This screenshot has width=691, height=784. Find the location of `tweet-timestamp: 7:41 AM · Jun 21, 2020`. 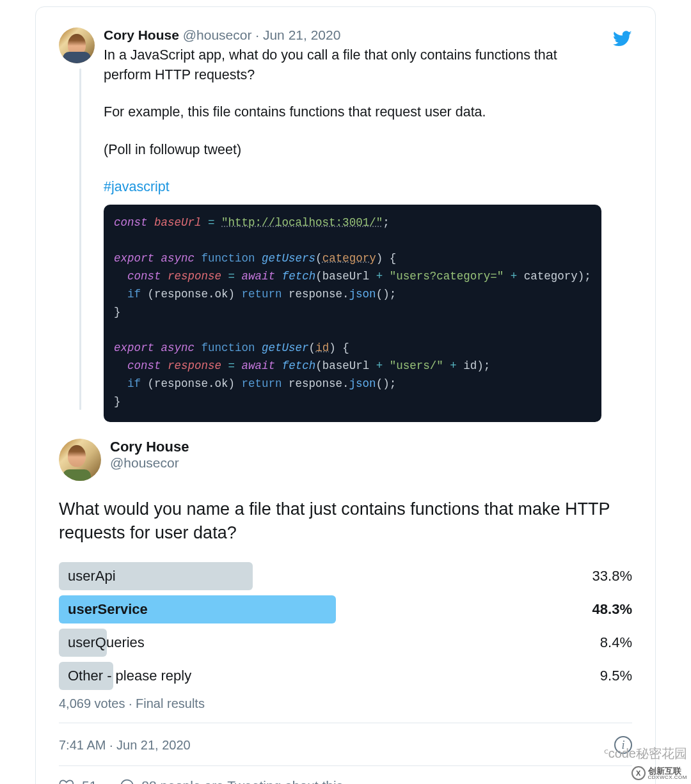

tweet-timestamp: 7:41 AM · Jun 21, 2020 is located at coordinates (125, 746).